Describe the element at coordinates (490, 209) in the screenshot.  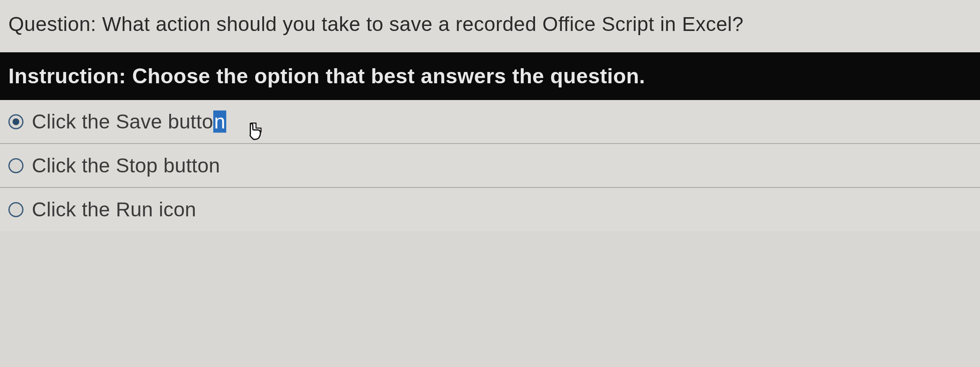
I see `option-run-icon: Click the Run icon` at that location.